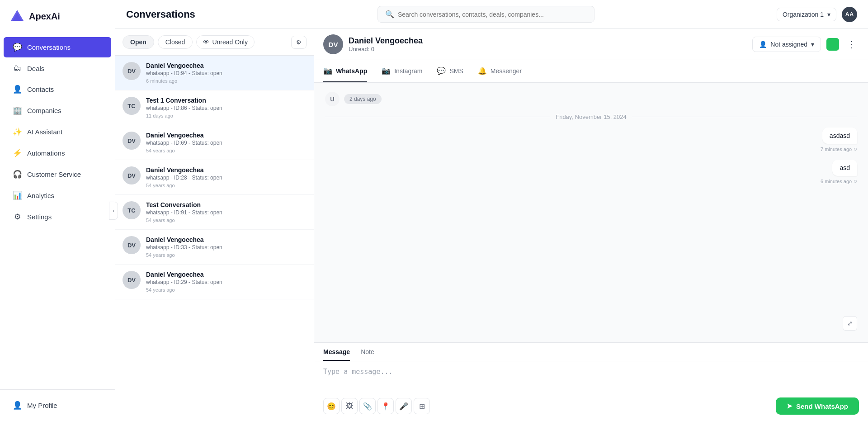  What do you see at coordinates (226, 247) in the screenshot?
I see `conv-sub: whatsapp - ID:33 - Status: open` at bounding box center [226, 247].